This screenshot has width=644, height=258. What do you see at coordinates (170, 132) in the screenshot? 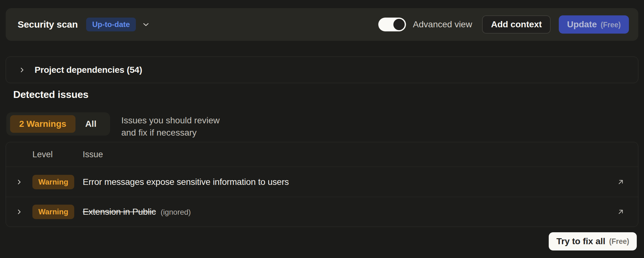
I see `issues-description-line2: and fix if necessary` at bounding box center [170, 132].